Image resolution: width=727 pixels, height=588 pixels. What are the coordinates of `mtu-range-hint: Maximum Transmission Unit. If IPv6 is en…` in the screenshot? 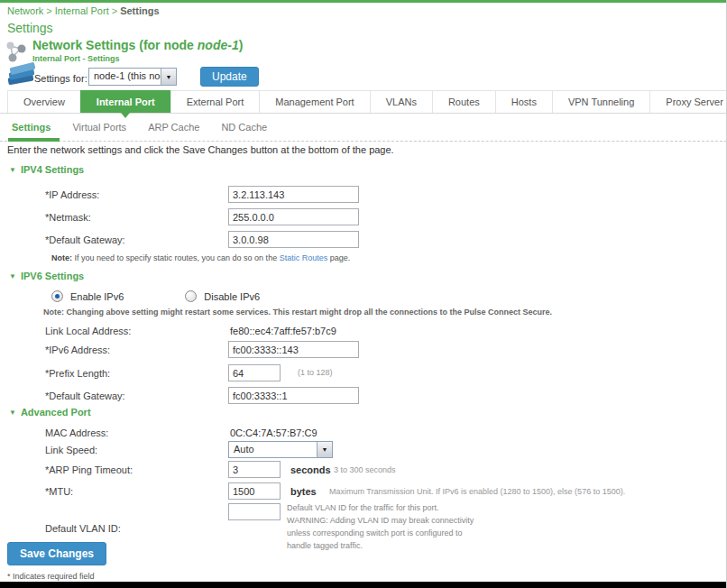 It's located at (477, 492).